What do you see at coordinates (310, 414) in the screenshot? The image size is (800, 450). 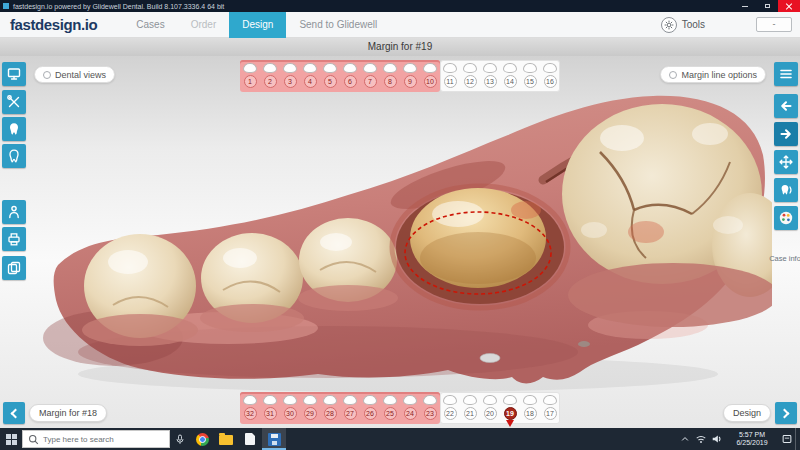 I see `tooth-number: 29` at bounding box center [310, 414].